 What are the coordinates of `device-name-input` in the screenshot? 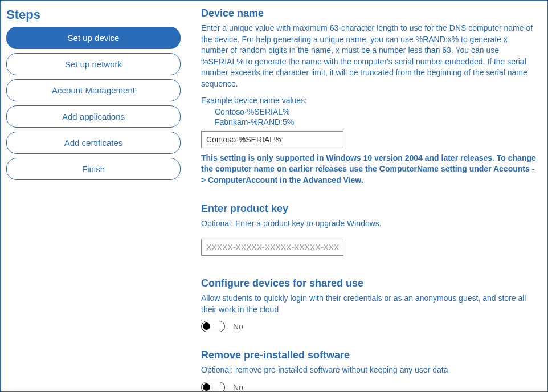 It's located at (272, 140).